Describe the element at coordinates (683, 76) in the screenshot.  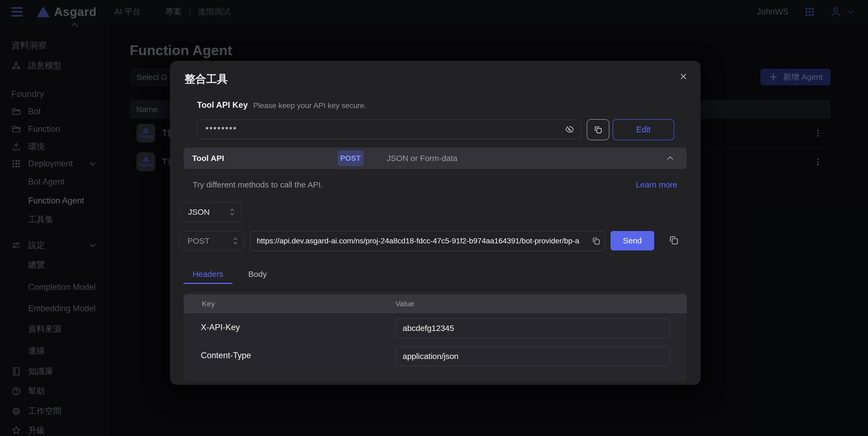
I see `close-icon` at that location.